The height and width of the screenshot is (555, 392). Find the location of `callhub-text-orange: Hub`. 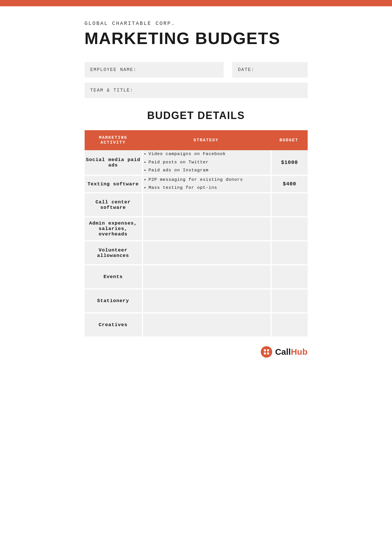

callhub-text-orange: Hub is located at coordinates (299, 352).